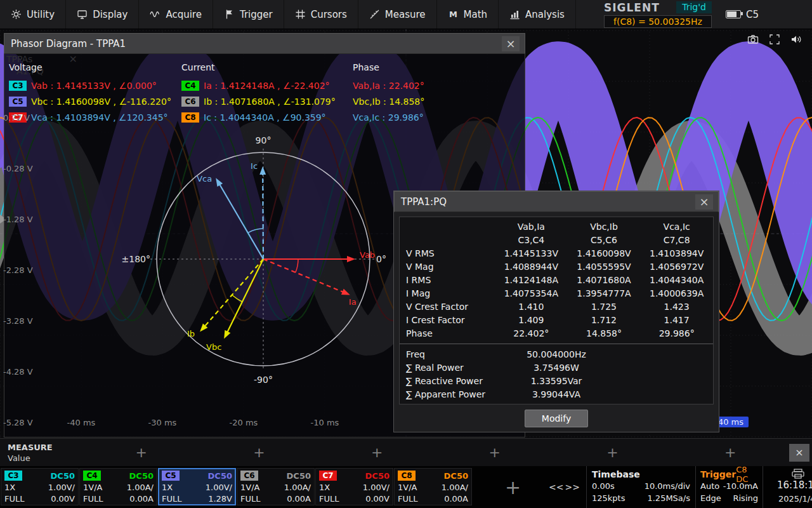 The height and width of the screenshot is (508, 812). I want to click on channel-chip: C4, so click(190, 86).